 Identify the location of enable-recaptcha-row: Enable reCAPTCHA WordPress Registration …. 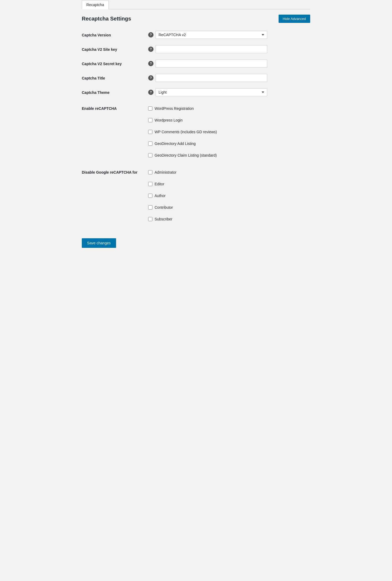
(196, 132).